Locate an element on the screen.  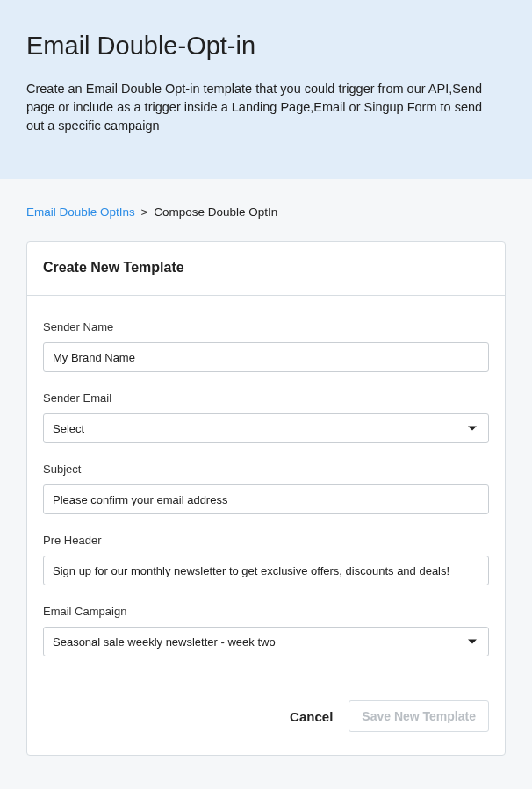
cancel-button: Cancel is located at coordinates (311, 716).